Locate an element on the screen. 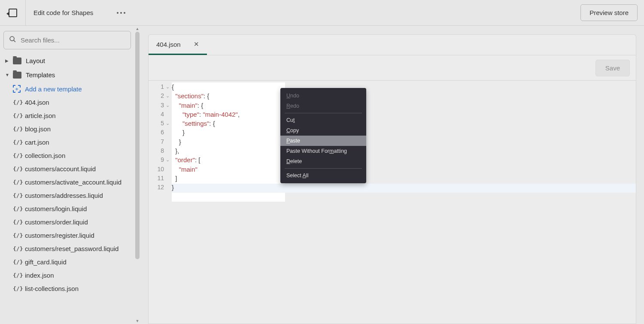 This screenshot has width=644, height=324. menu-item-cut: Cut is located at coordinates (323, 120).